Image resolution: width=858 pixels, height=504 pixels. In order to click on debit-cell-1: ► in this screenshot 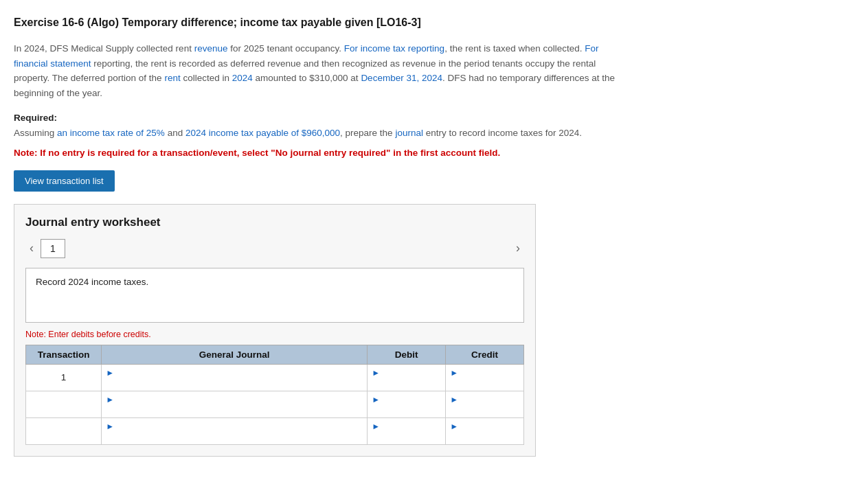, I will do `click(407, 378)`.